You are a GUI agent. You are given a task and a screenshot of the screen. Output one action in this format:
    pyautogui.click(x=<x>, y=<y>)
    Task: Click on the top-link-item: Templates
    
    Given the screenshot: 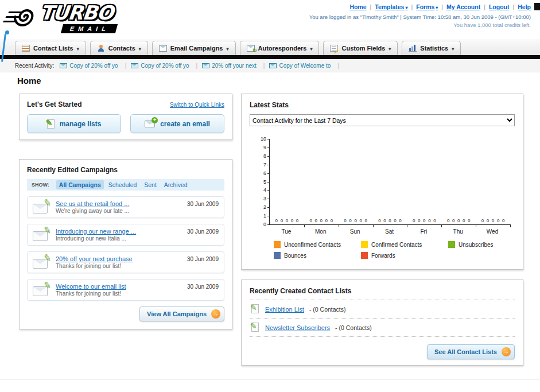 What is the action you would take?
    pyautogui.click(x=394, y=7)
    